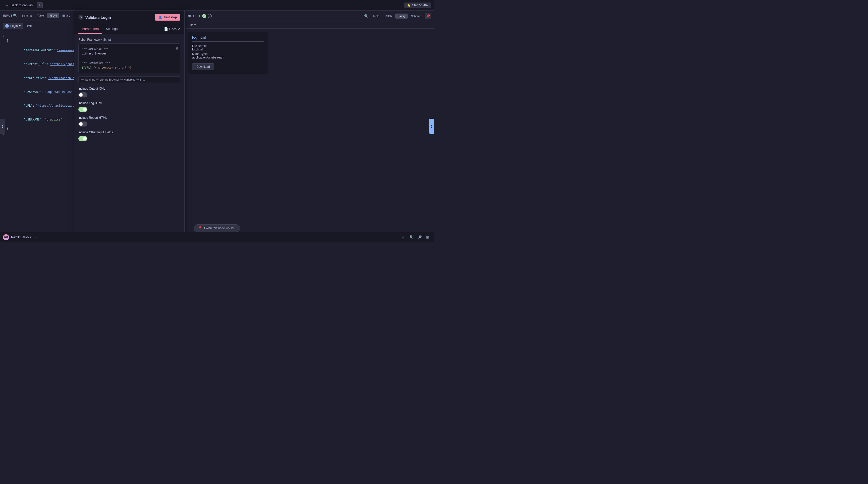  Describe the element at coordinates (98, 18) in the screenshot. I see `modal-title: Validate Login` at that location.